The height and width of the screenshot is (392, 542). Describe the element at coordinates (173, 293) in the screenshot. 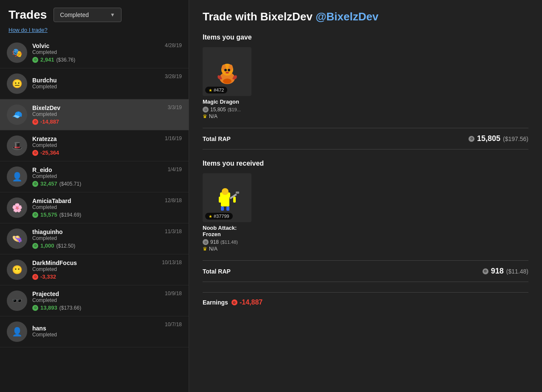

I see `trade-date-prajected: 10/9/18` at that location.